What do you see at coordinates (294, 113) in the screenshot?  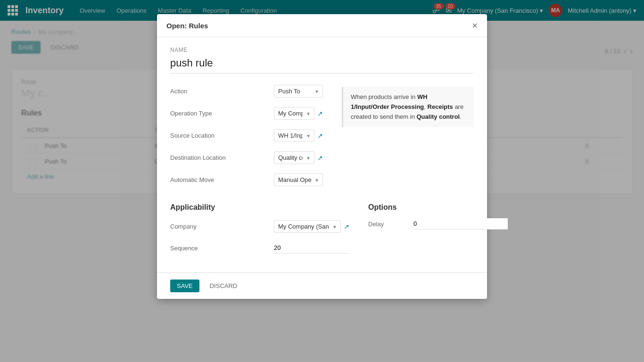 I see `operation-type-select: My Company 1: Receipts` at bounding box center [294, 113].